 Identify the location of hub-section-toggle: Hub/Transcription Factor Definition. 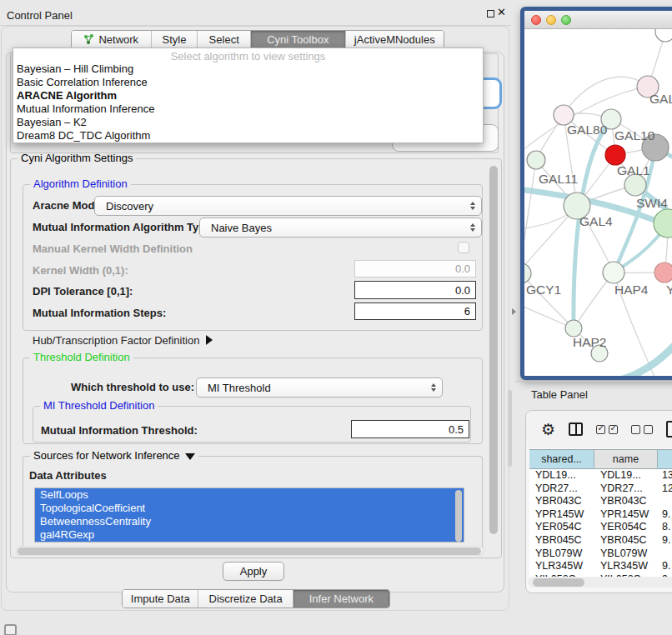
(123, 340).